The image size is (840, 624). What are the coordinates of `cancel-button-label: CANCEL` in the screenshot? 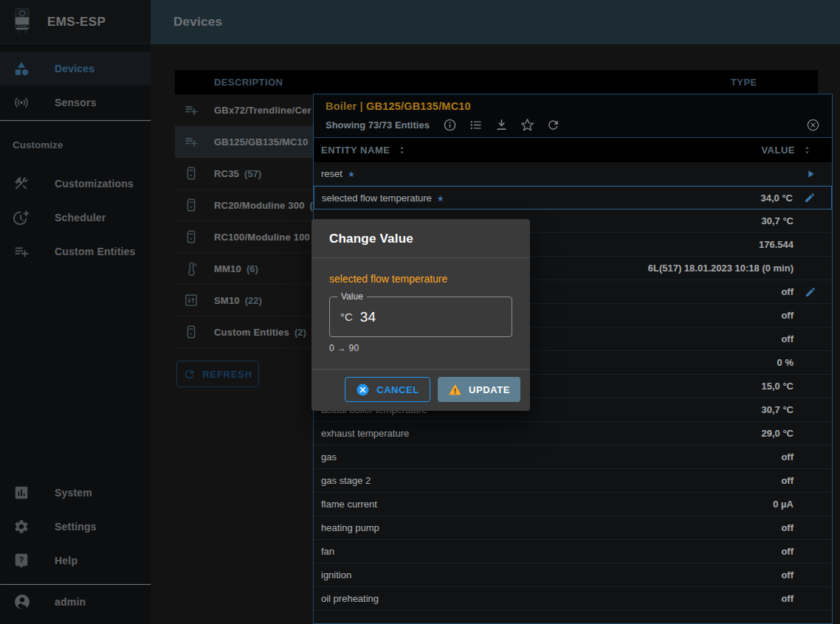 It's located at (398, 389).